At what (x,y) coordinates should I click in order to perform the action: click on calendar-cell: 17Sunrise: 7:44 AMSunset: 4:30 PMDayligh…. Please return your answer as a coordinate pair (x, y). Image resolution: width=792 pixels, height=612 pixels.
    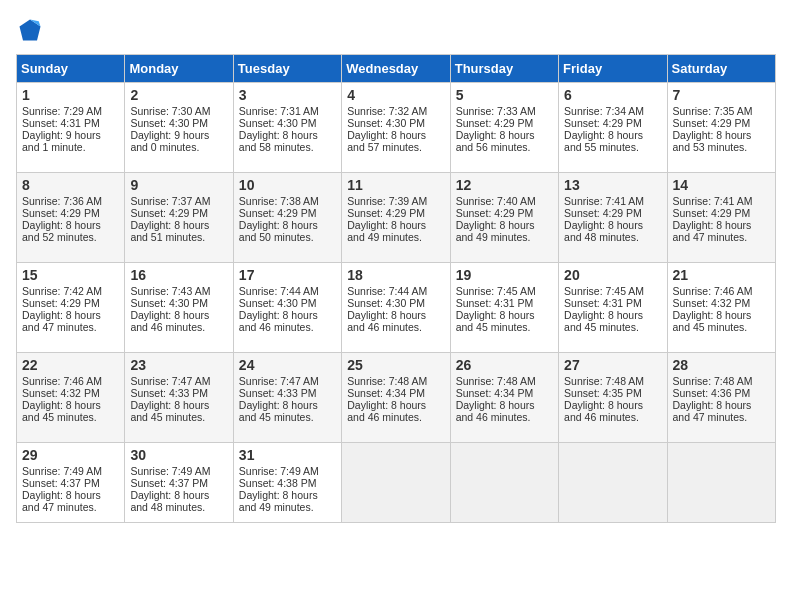
    Looking at the image, I should click on (287, 308).